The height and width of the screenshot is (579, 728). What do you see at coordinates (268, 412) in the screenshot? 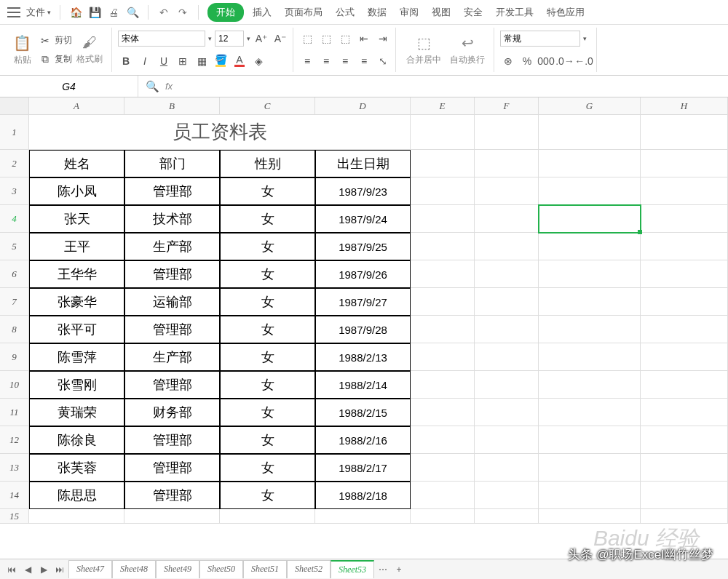
I see `data-cell-11-2: 女` at bounding box center [268, 412].